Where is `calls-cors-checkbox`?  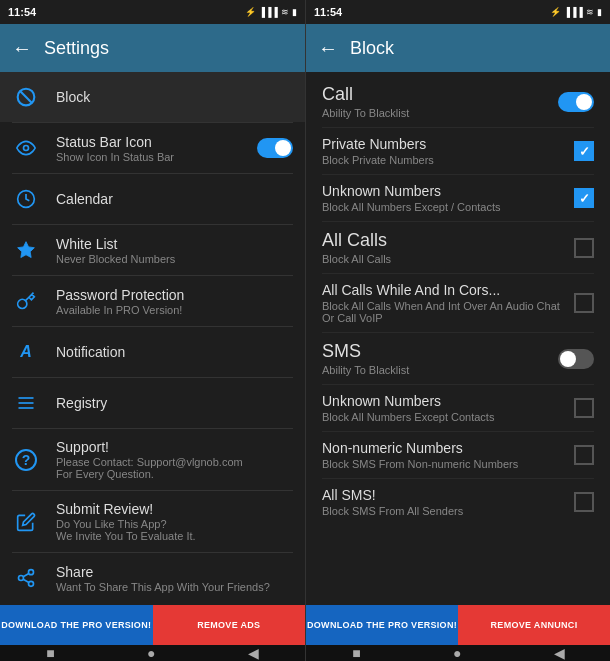 calls-cors-checkbox is located at coordinates (584, 303).